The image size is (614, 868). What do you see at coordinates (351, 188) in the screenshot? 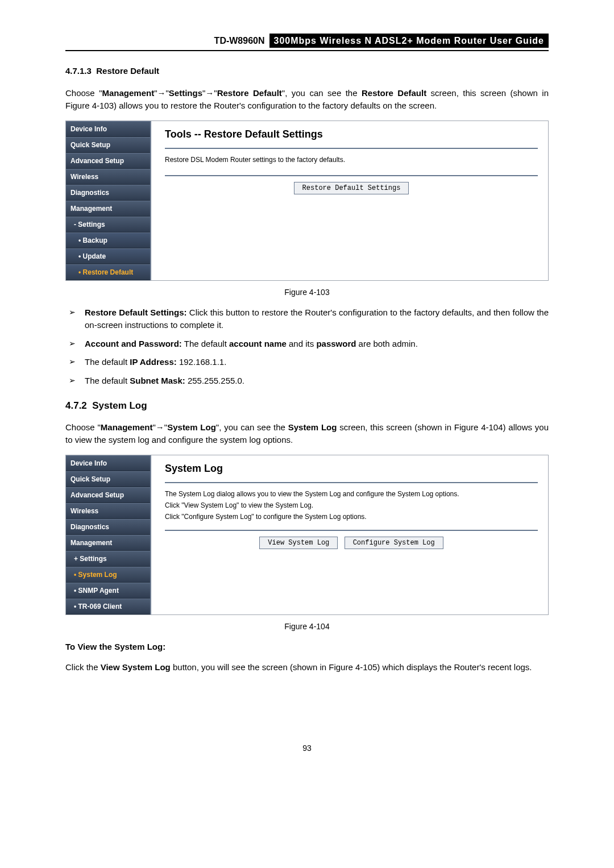
I see `button-row: Restore Default Settings` at bounding box center [351, 188].